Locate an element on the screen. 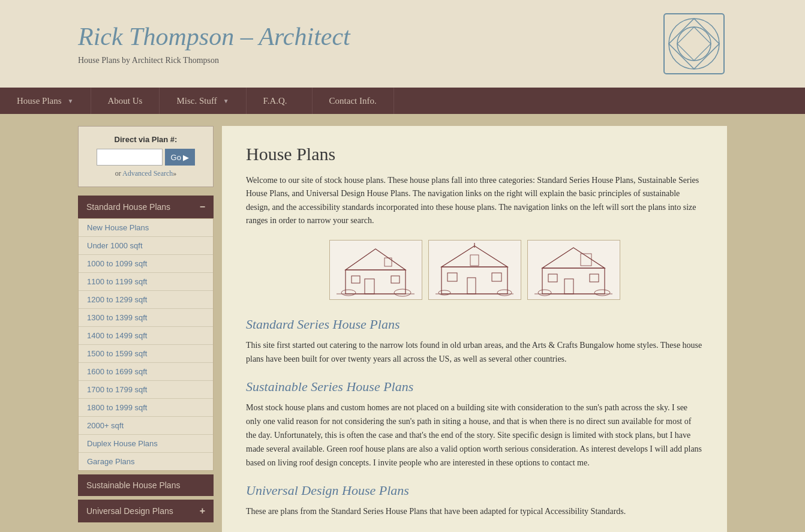 Image resolution: width=805 pixels, height=532 pixels. nav-misc-stuff: Misc. Stuff ▼ is located at coordinates (203, 101).